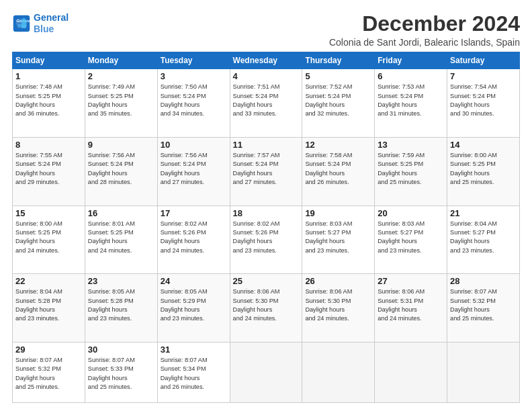  What do you see at coordinates (193, 349) in the screenshot?
I see `day-number: 31` at bounding box center [193, 349].